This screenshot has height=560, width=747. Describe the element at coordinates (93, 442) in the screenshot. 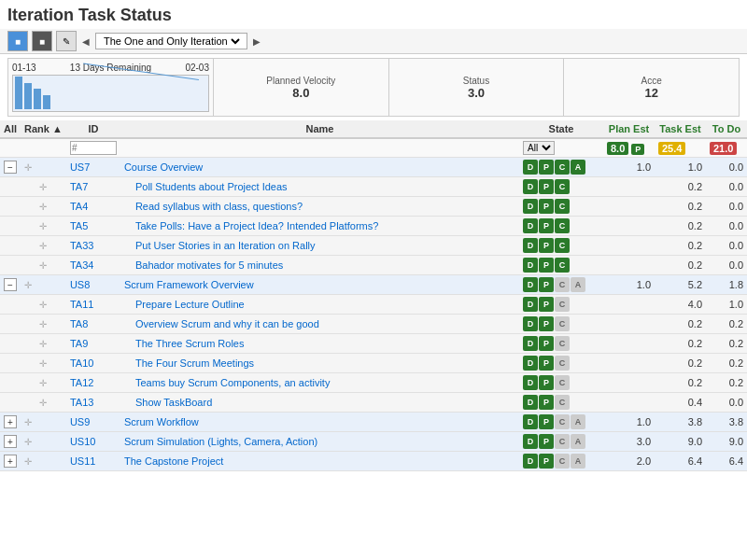

I see `id-cell: US10` at that location.